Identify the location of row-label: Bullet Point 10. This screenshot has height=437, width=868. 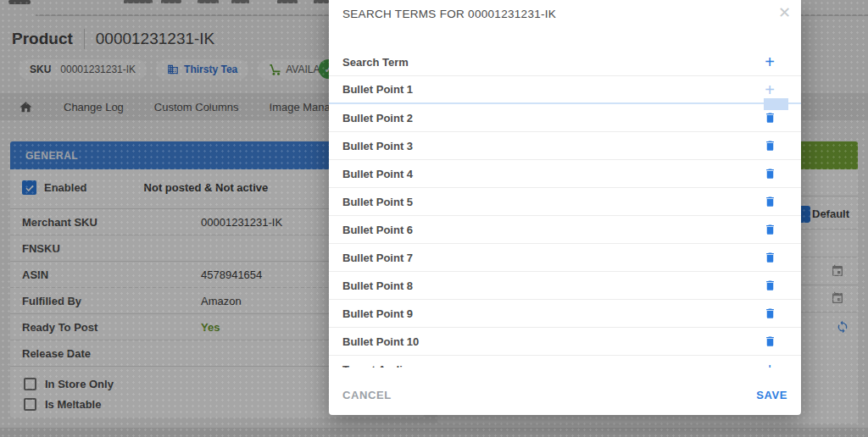
(551, 342).